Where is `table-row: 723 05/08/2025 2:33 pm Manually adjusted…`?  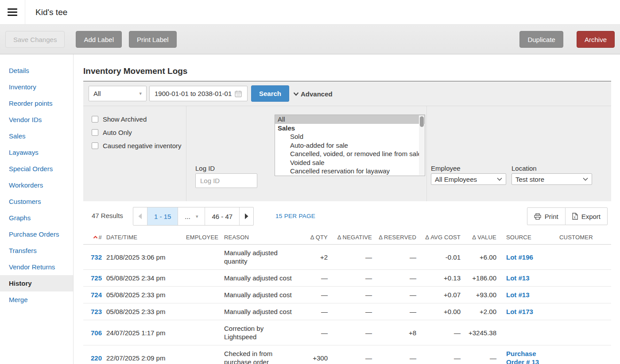
table-row: 723 05/08/2025 2:33 pm Manually adjusted… is located at coordinates (347, 312).